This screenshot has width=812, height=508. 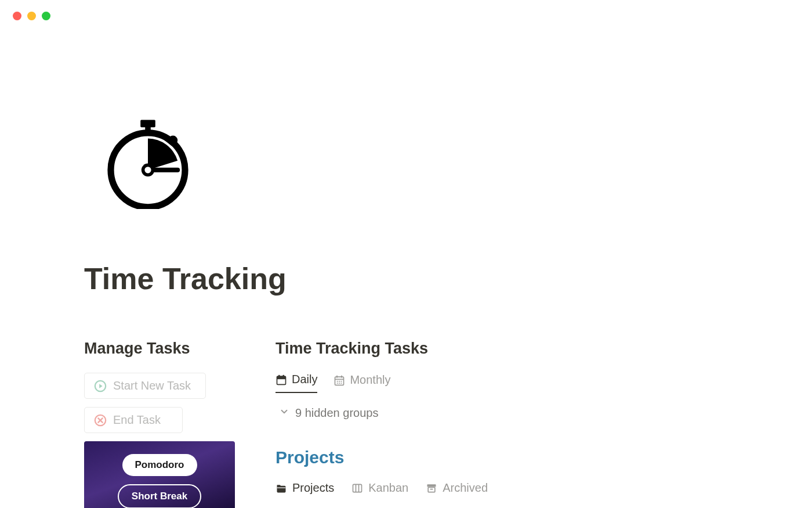 What do you see at coordinates (370, 380) in the screenshot?
I see `monthly-tab-label: Monthly` at bounding box center [370, 380].